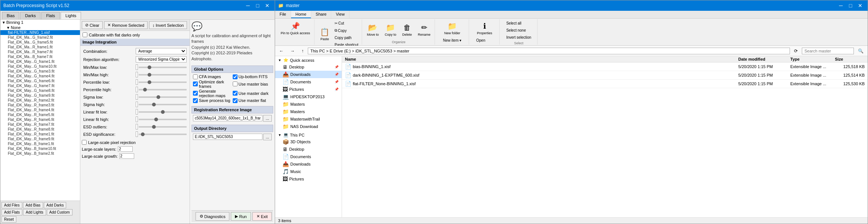 This screenshot has width=868, height=224. I want to click on rename-button: ✏ Rename, so click(424, 30).